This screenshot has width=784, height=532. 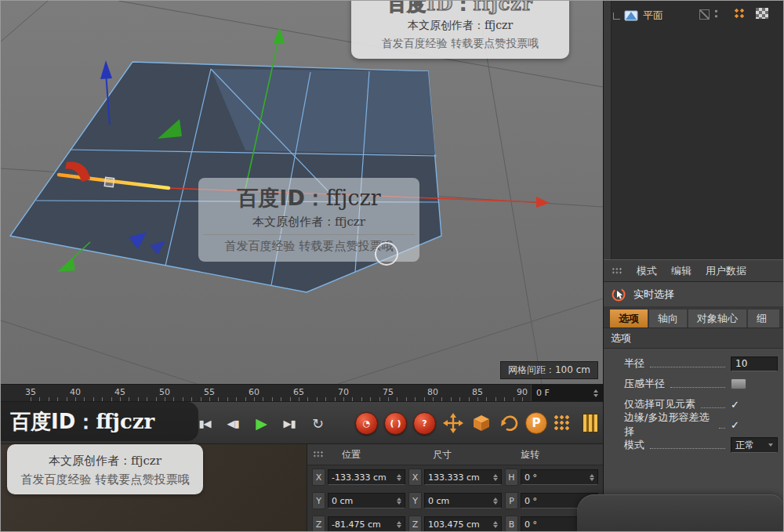 What do you see at coordinates (425, 423) in the screenshot?
I see `keyframe-options-button: ?` at bounding box center [425, 423].